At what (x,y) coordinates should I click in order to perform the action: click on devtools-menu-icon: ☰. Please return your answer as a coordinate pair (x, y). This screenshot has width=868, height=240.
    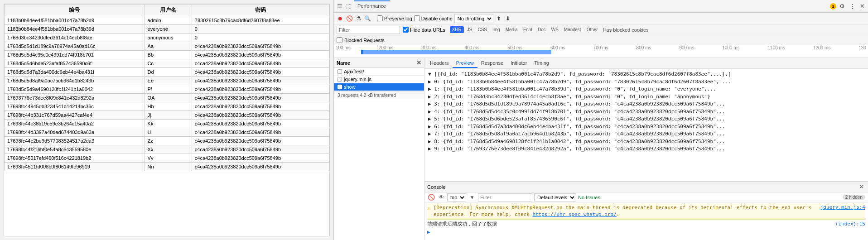
    Looking at the image, I should click on (340, 6).